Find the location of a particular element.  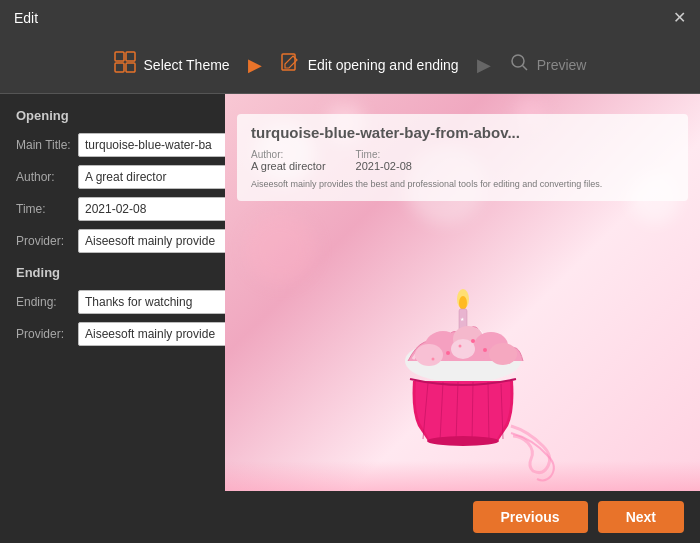

opening-header: Opening is located at coordinates (112, 116).